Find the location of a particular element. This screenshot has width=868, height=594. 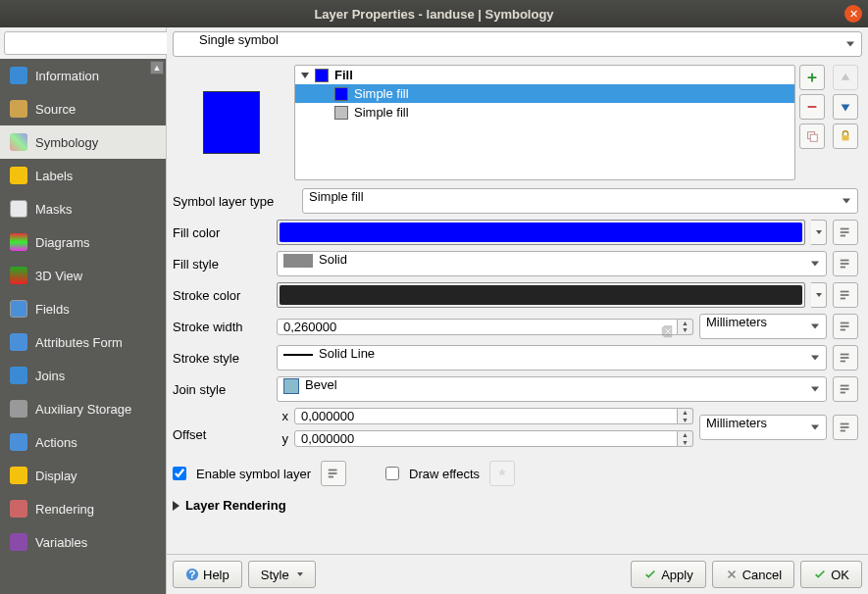

search-input is located at coordinates (93, 43).